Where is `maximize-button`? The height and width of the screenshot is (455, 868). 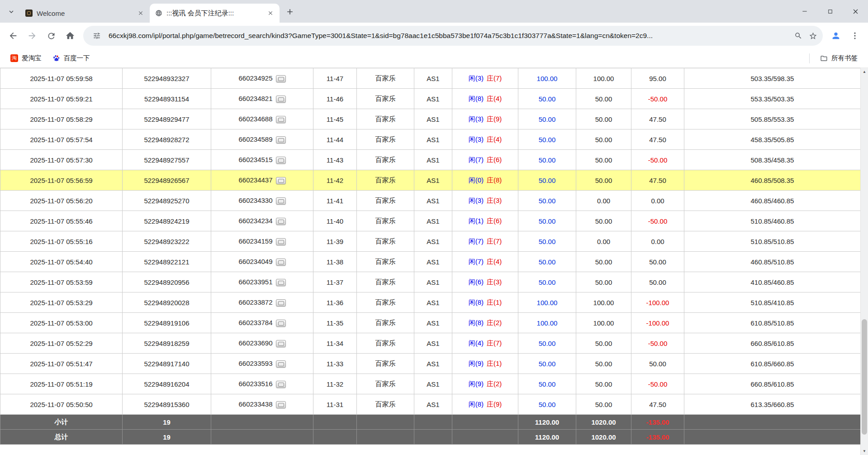
maximize-button is located at coordinates (830, 11).